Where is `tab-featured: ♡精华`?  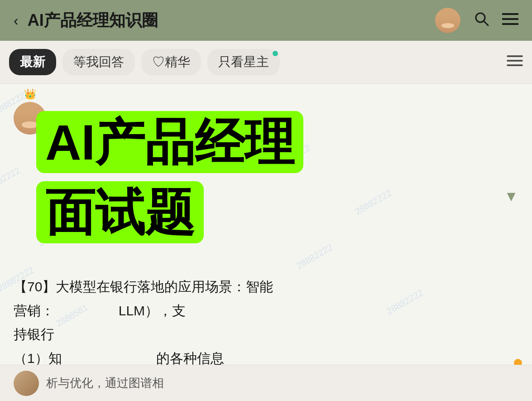
tab-featured: ♡精华 is located at coordinates (171, 62).